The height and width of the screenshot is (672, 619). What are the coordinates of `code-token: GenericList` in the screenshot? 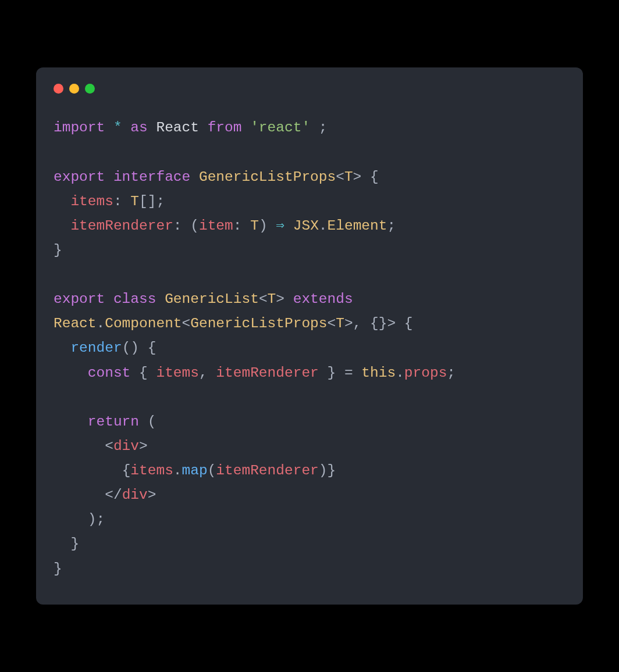 It's located at (212, 299).